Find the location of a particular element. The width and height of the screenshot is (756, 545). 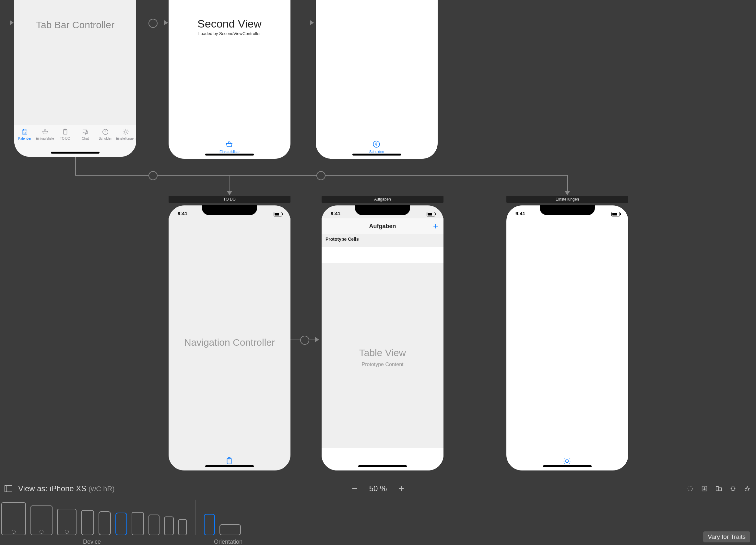

tab-label: Schulden is located at coordinates (106, 139).